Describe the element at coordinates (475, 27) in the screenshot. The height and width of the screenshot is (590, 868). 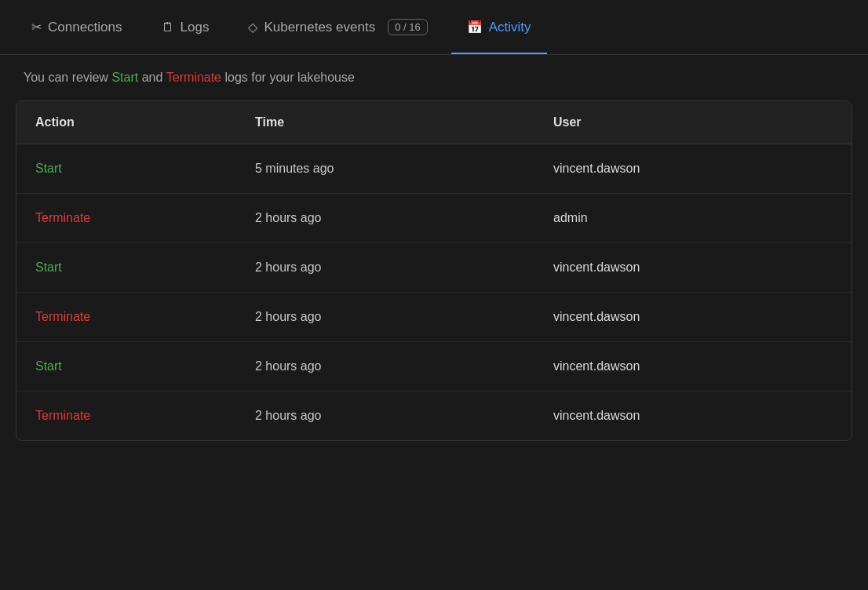
I see `activity-icon: 📅` at that location.